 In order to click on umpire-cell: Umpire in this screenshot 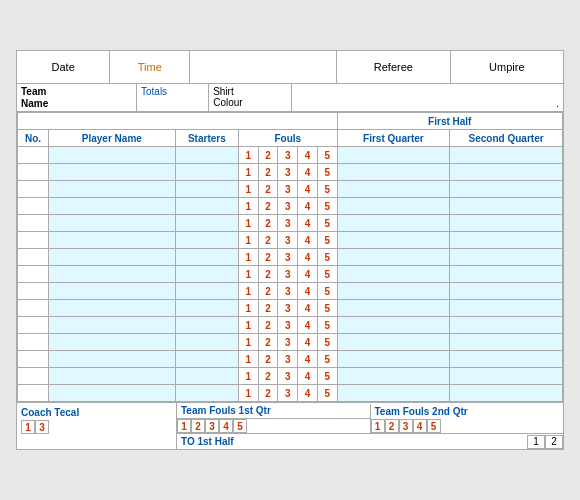, I will do `click(507, 67)`.